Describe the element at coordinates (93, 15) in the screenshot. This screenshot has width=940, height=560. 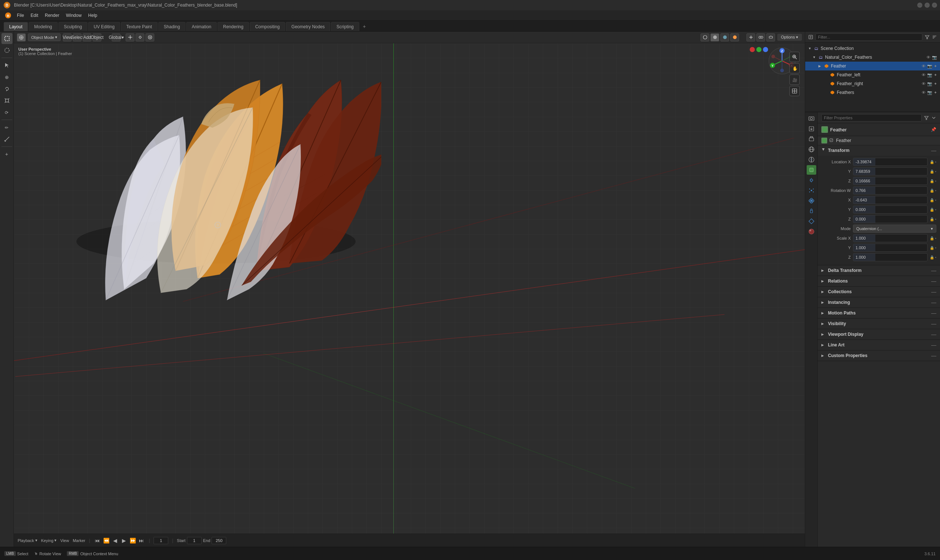
I see `menu-help: Help` at that location.